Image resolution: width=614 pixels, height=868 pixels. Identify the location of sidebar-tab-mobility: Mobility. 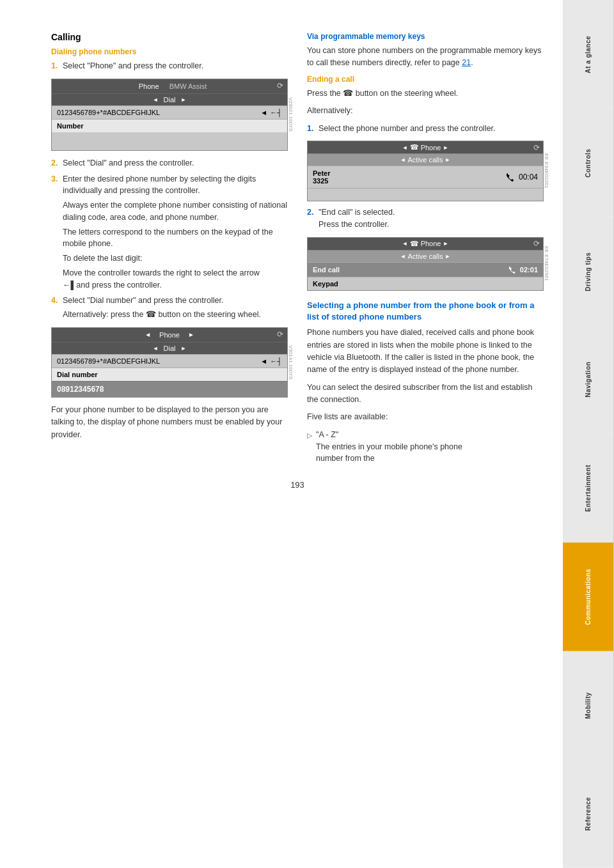
(588, 706).